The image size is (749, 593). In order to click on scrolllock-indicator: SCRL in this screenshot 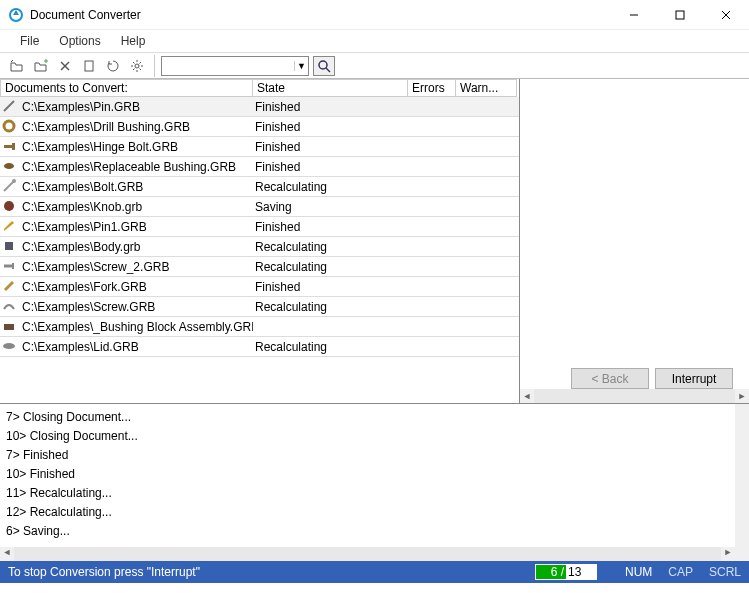, I will do `click(725, 572)`.